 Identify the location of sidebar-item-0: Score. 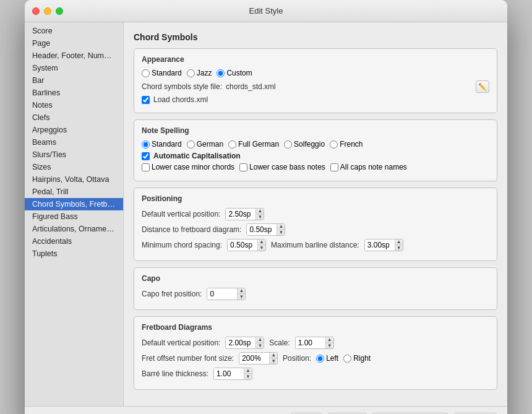
(74, 31).